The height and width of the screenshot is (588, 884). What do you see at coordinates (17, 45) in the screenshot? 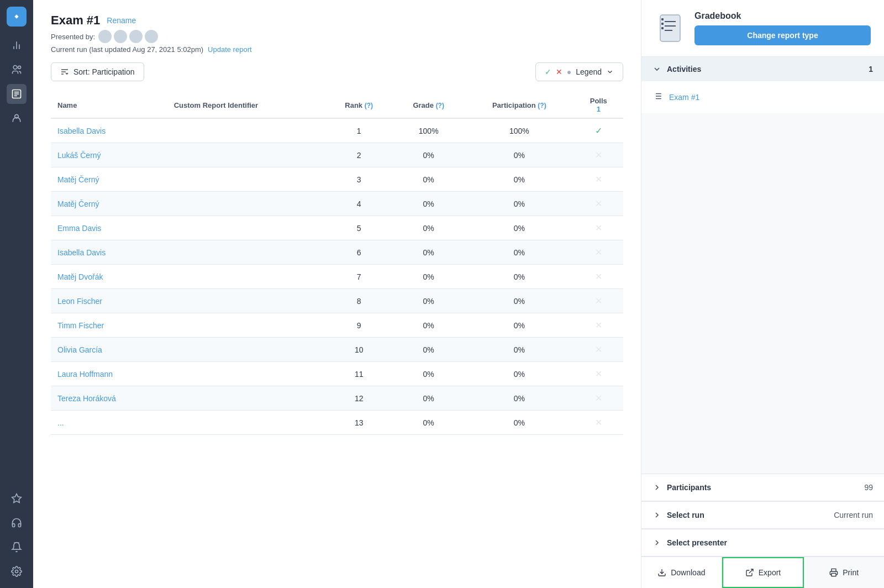
I see `sidebar-item-analytics` at bounding box center [17, 45].